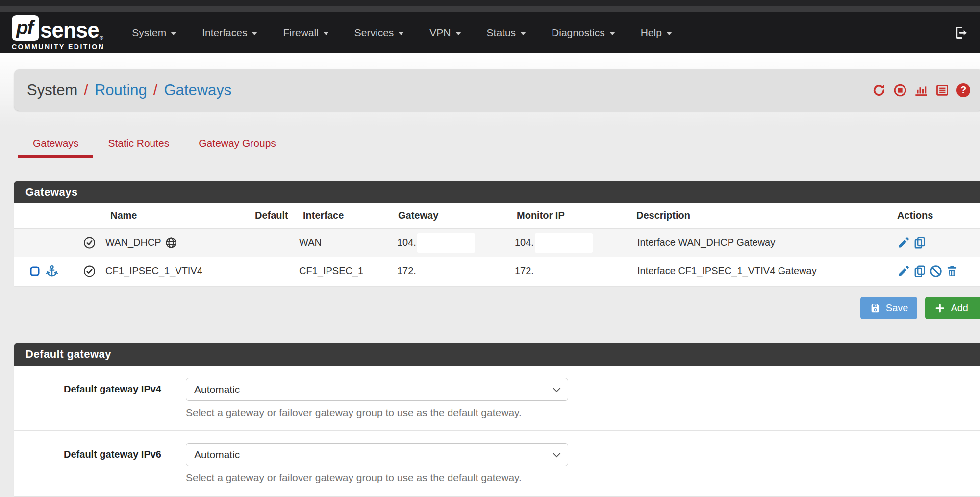  What do you see at coordinates (88, 398) in the screenshot?
I see `default-gateway-ipv4-label: Default gateway IPv4` at bounding box center [88, 398].